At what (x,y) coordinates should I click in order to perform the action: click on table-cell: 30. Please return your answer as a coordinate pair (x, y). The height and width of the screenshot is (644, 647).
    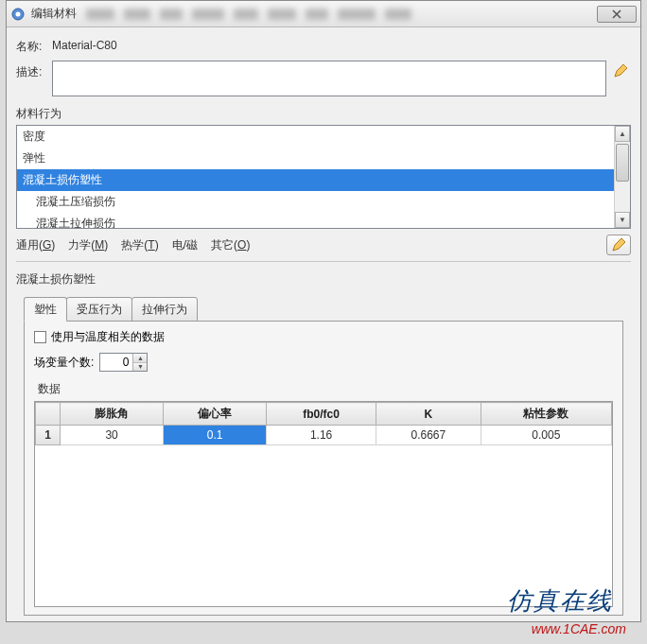
    Looking at the image, I should click on (112, 435).